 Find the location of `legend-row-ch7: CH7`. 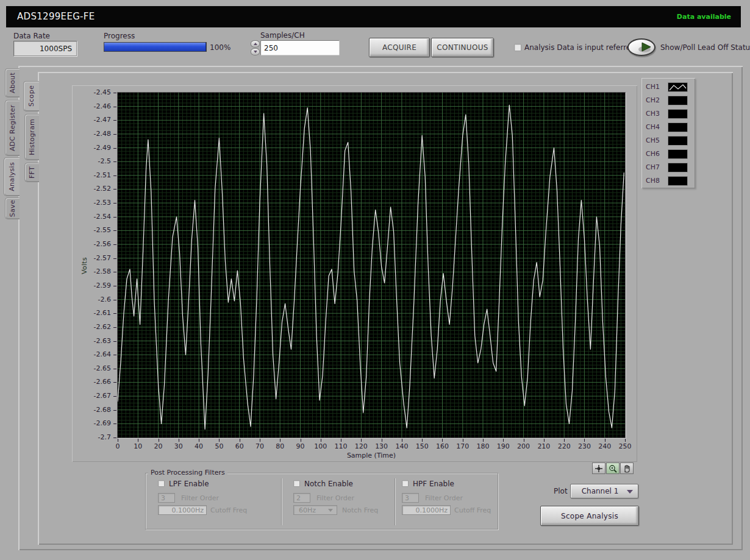

legend-row-ch7: CH7 is located at coordinates (668, 168).